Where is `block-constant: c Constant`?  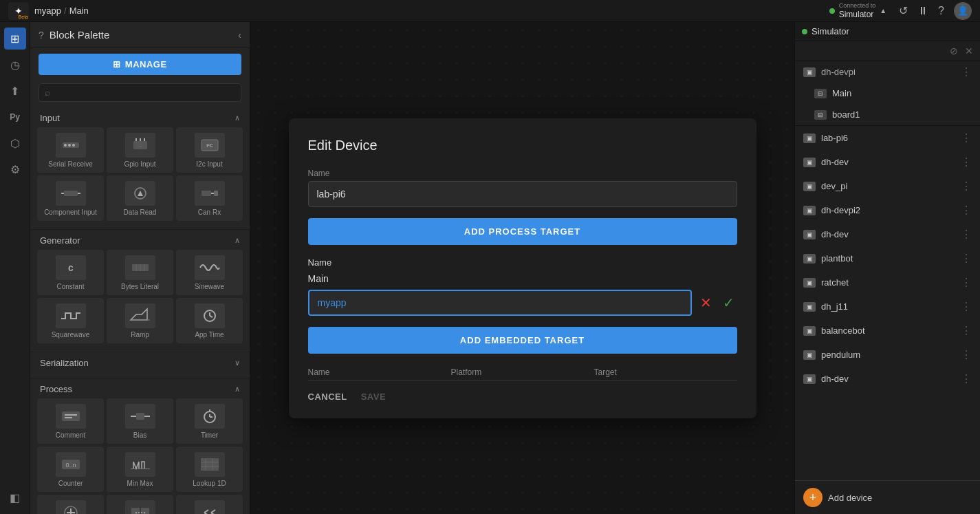 block-constant: c Constant is located at coordinates (70, 272).